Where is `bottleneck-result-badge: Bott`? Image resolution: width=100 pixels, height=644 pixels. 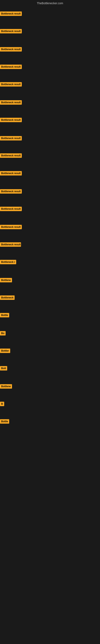 bottleneck-result-badge: Bott is located at coordinates (3, 368).